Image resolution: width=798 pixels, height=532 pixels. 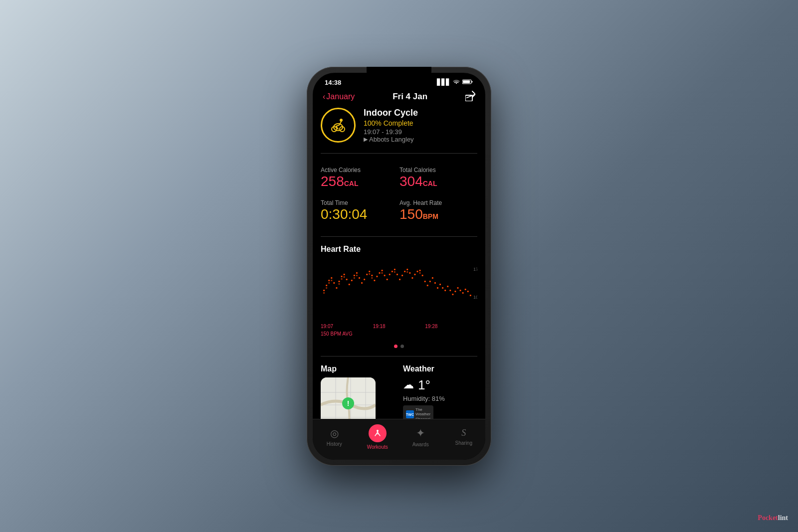 I want to click on tab-bar: ◎ History Workouts ✦ Awards, so click(x=399, y=439).